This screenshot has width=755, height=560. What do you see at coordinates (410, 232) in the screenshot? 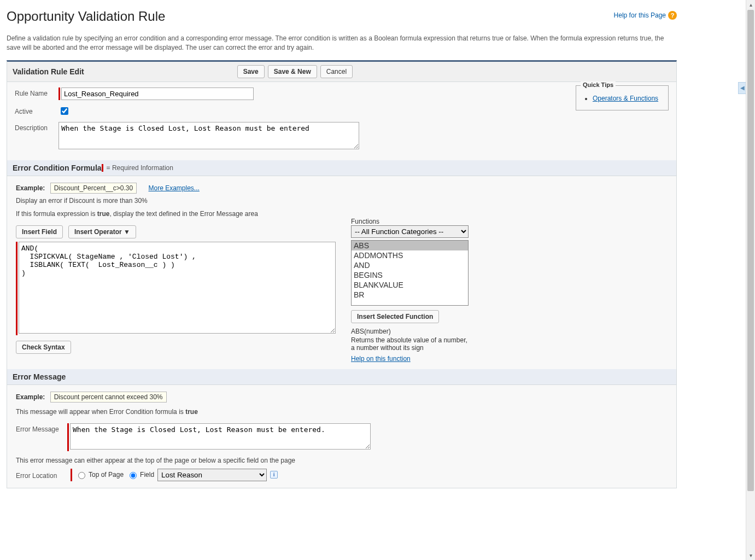
I see `function-category-select: -- All Function Categories --` at bounding box center [410, 232].